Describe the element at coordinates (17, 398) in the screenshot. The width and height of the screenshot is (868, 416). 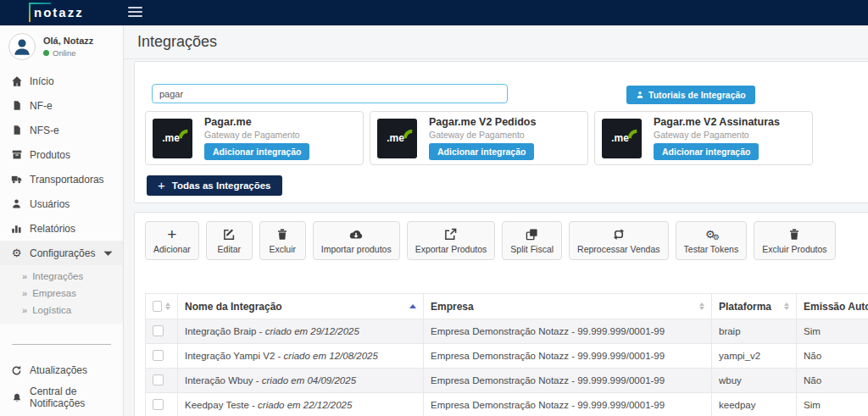
I see `bell-icon` at that location.